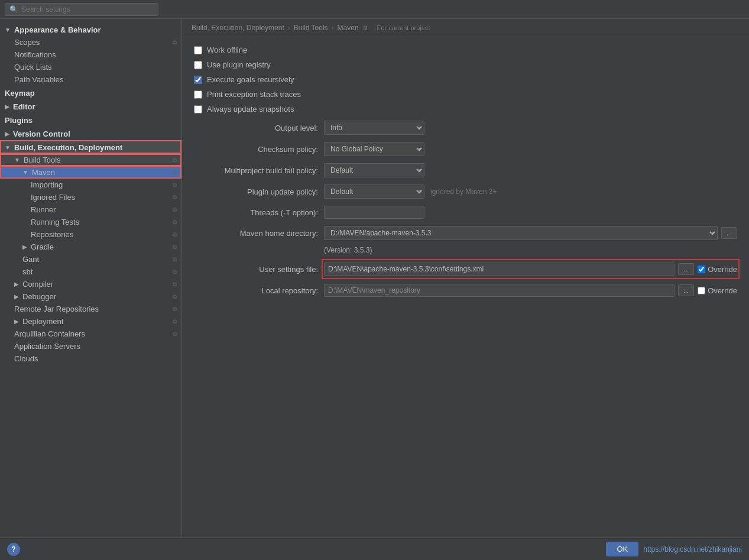  Describe the element at coordinates (82, 9) in the screenshot. I see `search-box: 🔍` at that location.